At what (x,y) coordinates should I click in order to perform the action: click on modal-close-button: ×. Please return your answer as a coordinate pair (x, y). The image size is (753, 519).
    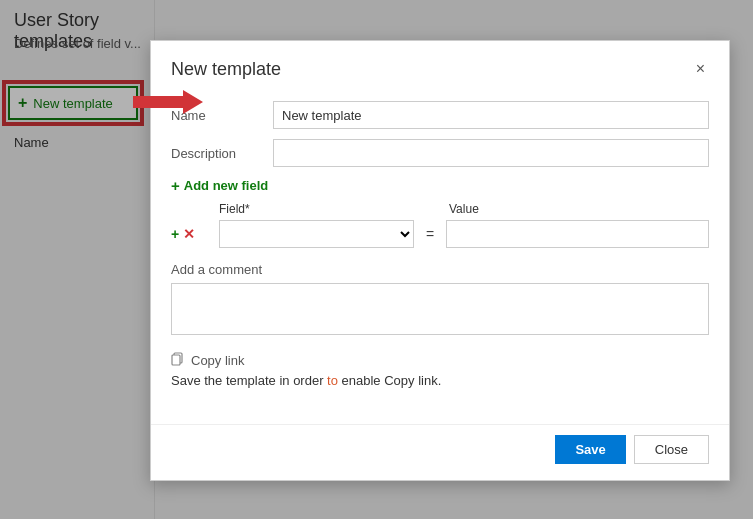
    Looking at the image, I should click on (700, 69).